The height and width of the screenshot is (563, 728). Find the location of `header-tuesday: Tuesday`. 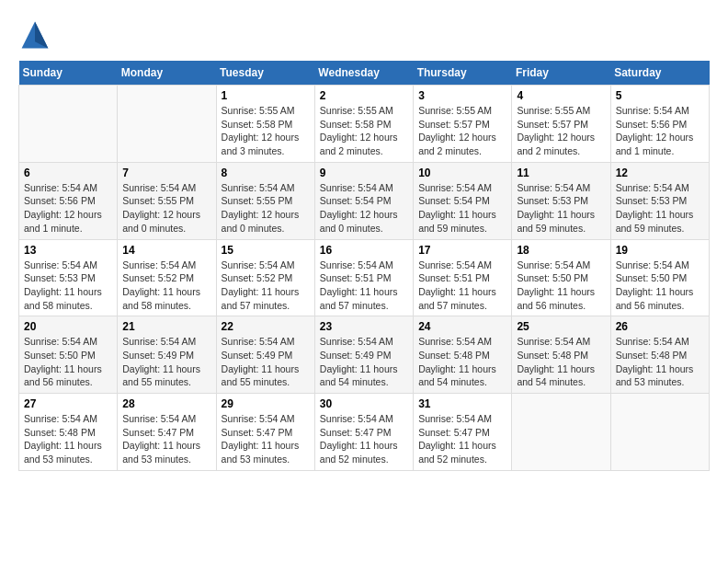

header-tuesday: Tuesday is located at coordinates (265, 74).